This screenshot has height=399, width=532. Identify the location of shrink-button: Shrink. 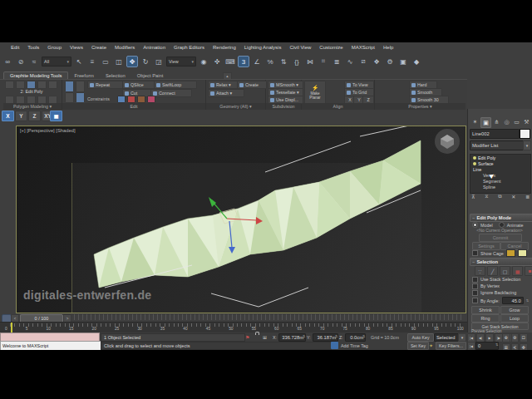
(485, 310).